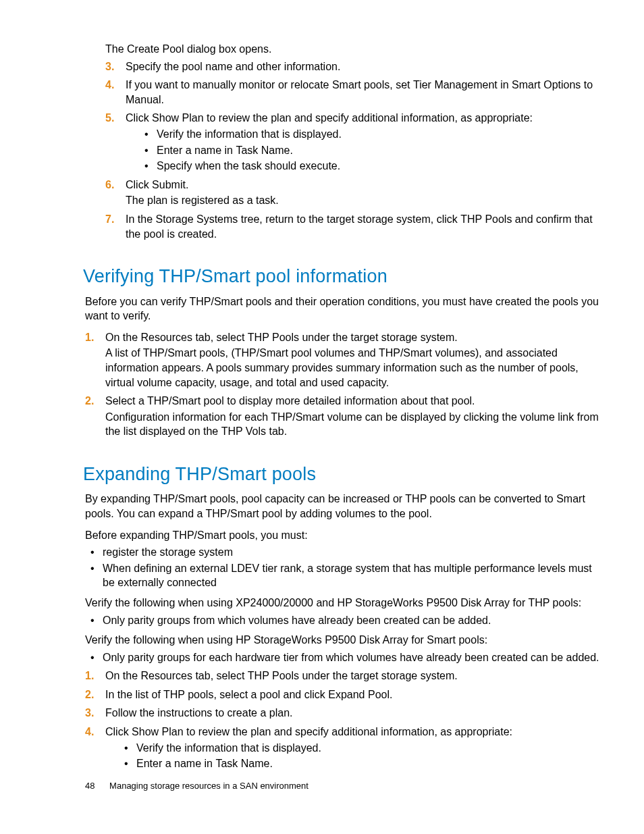 Image resolution: width=644 pixels, height=834 pixels. Describe the element at coordinates (345, 567) in the screenshot. I see `sec2-bullets-1: register the storage systemWhen defining…` at that location.